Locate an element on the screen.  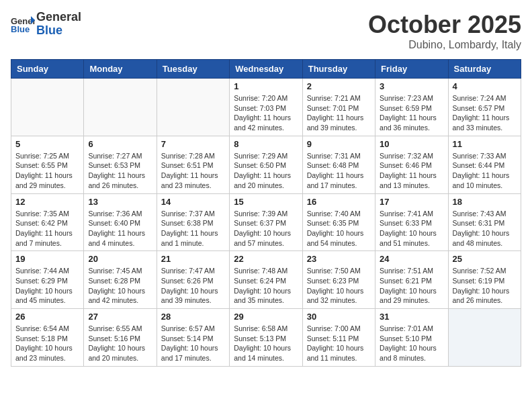
day-info: Sunrise: 7:39 AMSunset: 6:37 PMDaylight:… is located at coordinates (266, 228).